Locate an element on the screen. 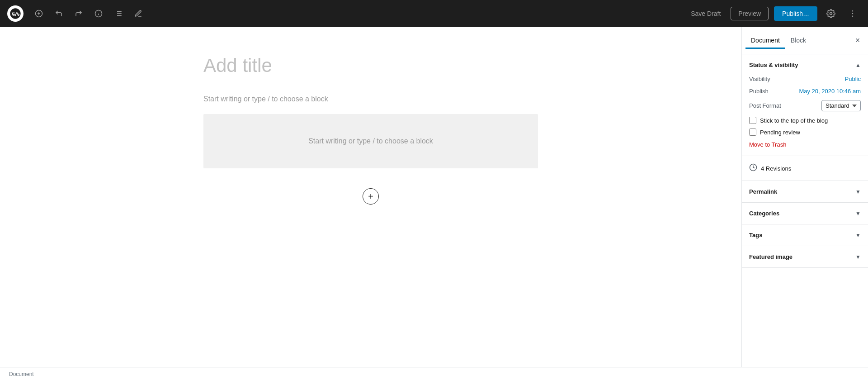 The height and width of the screenshot is (381, 868). revisions-section: 4 Revisions is located at coordinates (805, 168).